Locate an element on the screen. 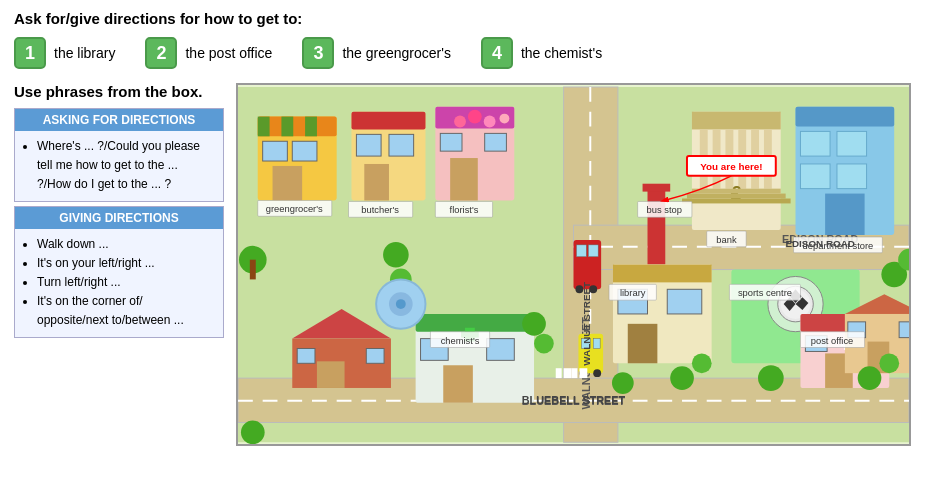 The height and width of the screenshot is (502, 925). asking-box: ASKING FOR DIRECTIONS Where's ... ?/Coul… is located at coordinates (119, 155).